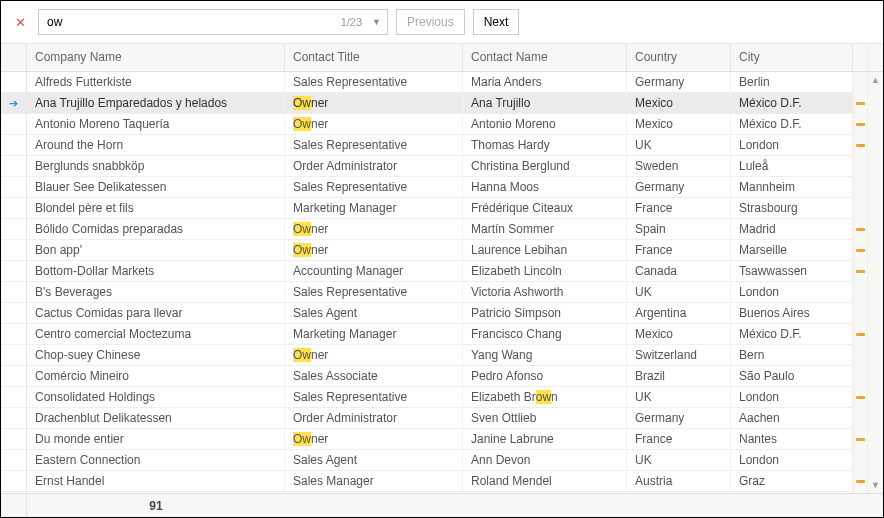  I want to click on cell-country: UK, so click(679, 460).